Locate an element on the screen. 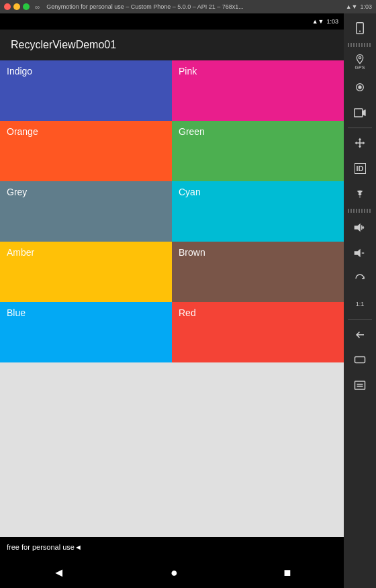  color-label-grey: Grey is located at coordinates (17, 192).